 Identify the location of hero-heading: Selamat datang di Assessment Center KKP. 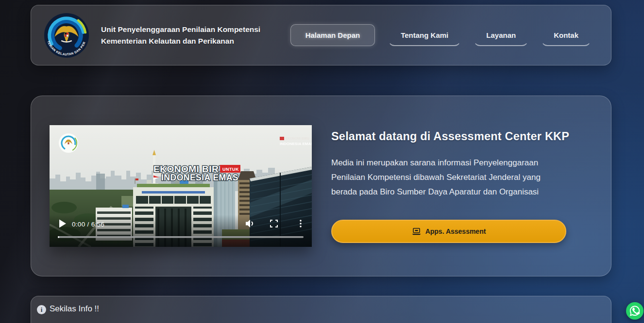
(449, 137).